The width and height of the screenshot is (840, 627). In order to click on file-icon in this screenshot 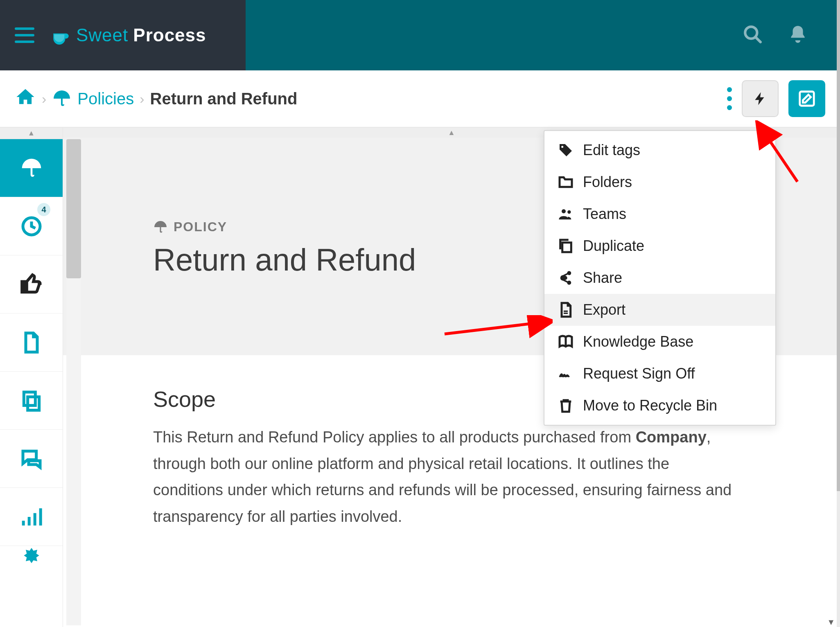, I will do `click(32, 343)`.